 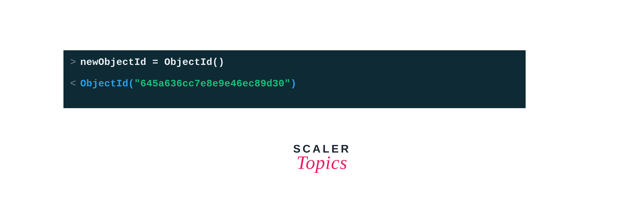 I want to click on logo-text-topics: Topics, so click(x=322, y=162).